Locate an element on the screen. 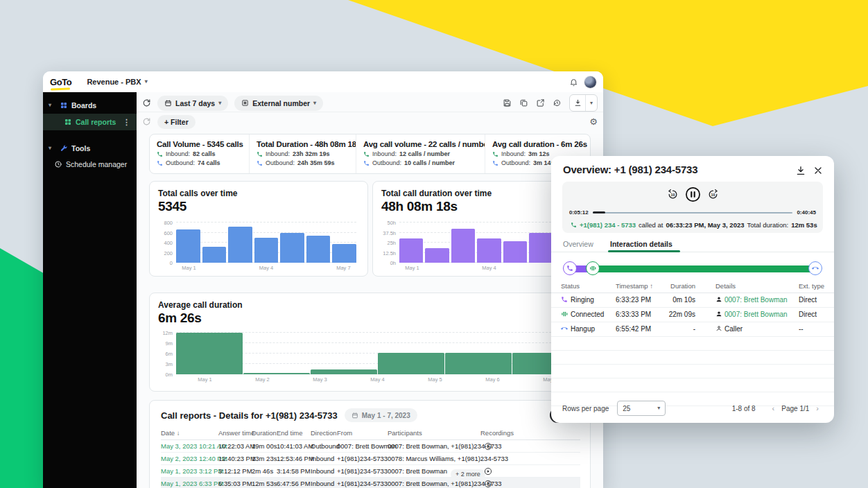 This screenshot has width=868, height=488. tab-overview: Overview is located at coordinates (578, 244).